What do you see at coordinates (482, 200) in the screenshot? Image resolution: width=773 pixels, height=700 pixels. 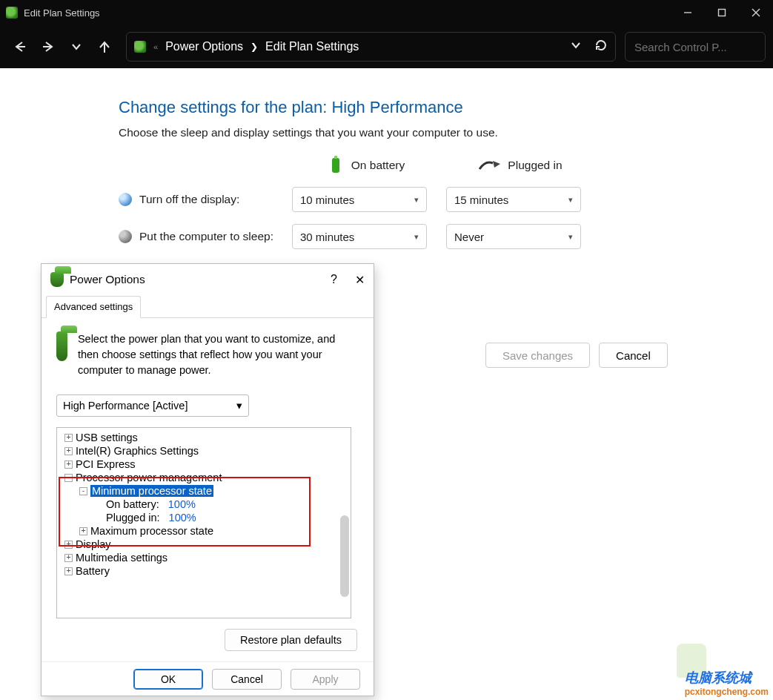 I see `display-off-plugged-value: 15 minutes` at bounding box center [482, 200].